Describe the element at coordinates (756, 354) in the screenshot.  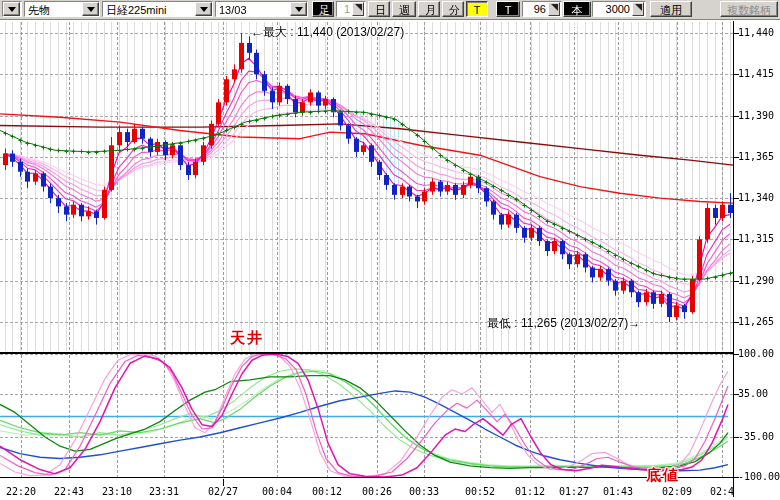
I see `oscillator-axis-label: 100.00` at that location.